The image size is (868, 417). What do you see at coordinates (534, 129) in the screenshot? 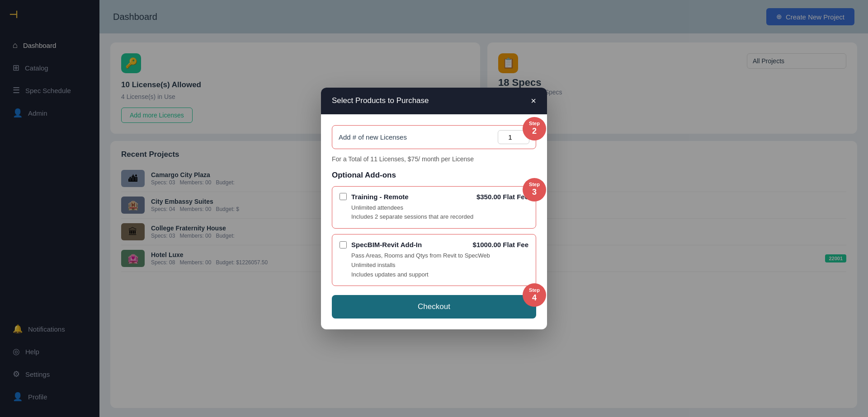
I see `step-2-badge: Step 2` at bounding box center [534, 129].